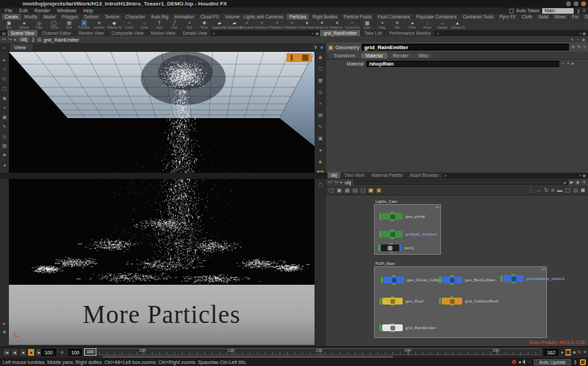 This screenshot has height=366, width=588. Describe the element at coordinates (469, 301) in the screenshot. I see `network-node: grid_CollisionRoof` at that location.